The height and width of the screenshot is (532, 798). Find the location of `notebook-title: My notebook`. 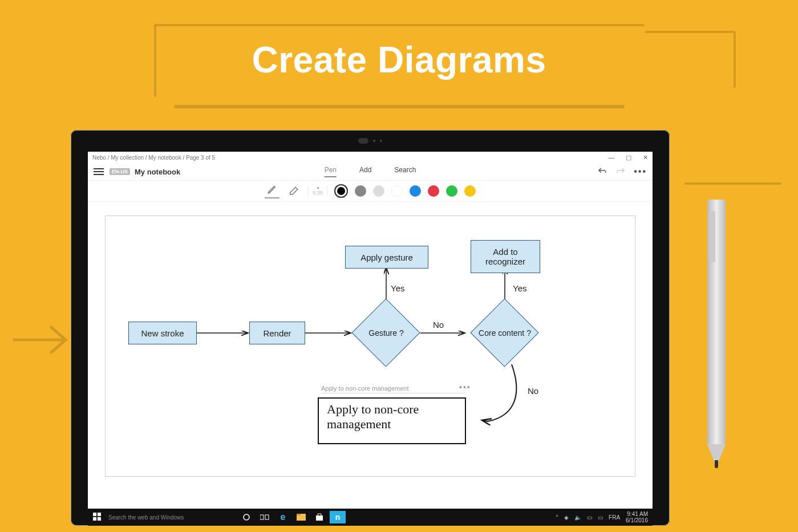

notebook-title: My notebook is located at coordinates (157, 172).